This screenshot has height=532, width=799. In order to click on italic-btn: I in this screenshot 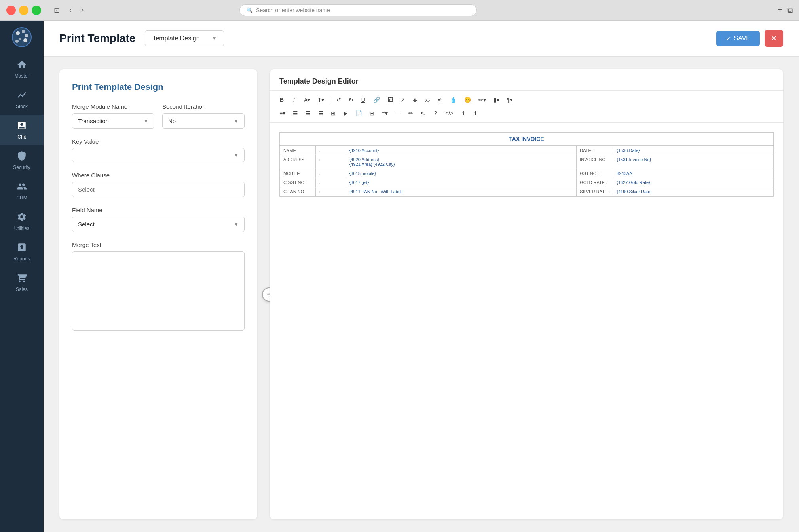, I will do `click(294, 100)`.